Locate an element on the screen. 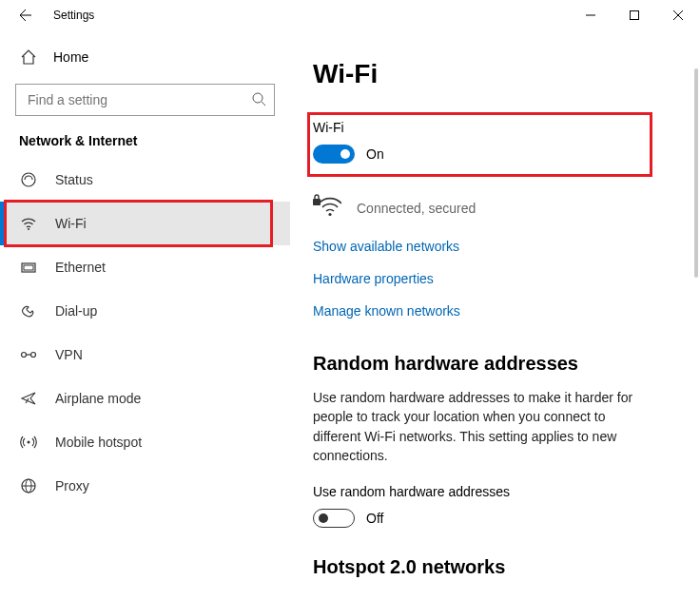 This screenshot has width=700, height=600. sidebar-item-wifi: Wi-Fi is located at coordinates (145, 223).